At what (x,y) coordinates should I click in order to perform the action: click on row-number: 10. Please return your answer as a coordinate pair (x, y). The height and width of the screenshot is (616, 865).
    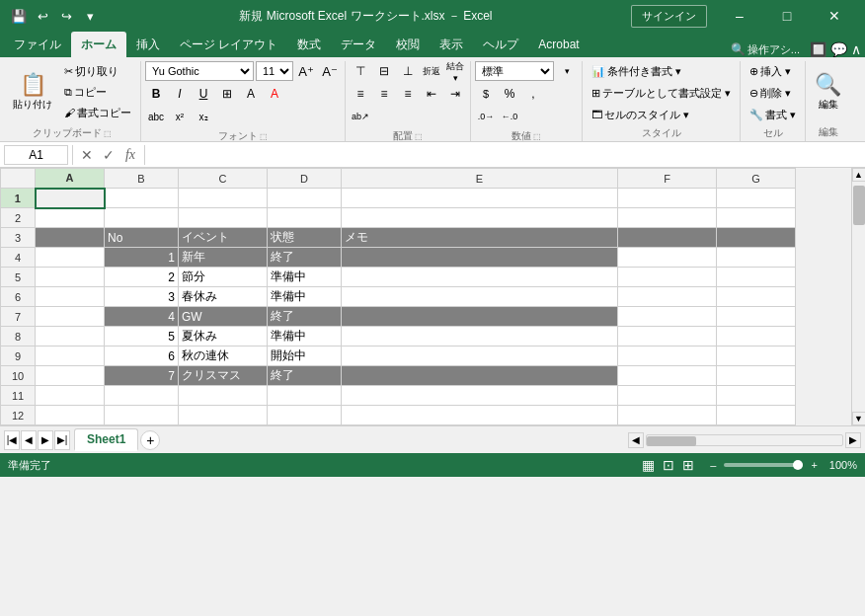
    Looking at the image, I should click on (18, 376).